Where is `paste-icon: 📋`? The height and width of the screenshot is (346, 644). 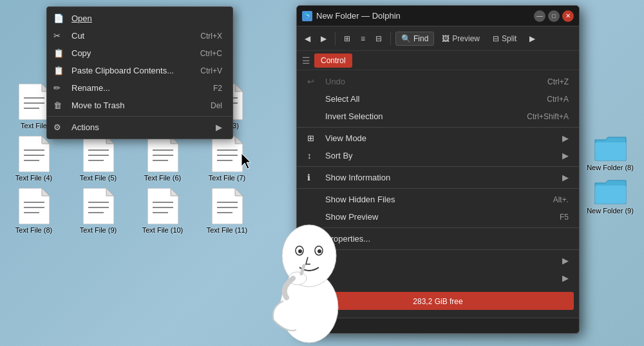 paste-icon: 📋 is located at coordinates (60, 71).